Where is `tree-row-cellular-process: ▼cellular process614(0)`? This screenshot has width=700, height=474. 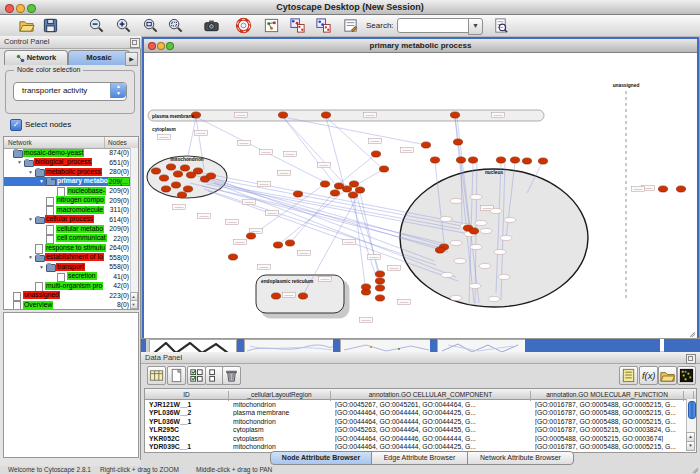
tree-row-cellular-process: ▼cellular process614(0) is located at coordinates (71, 220).